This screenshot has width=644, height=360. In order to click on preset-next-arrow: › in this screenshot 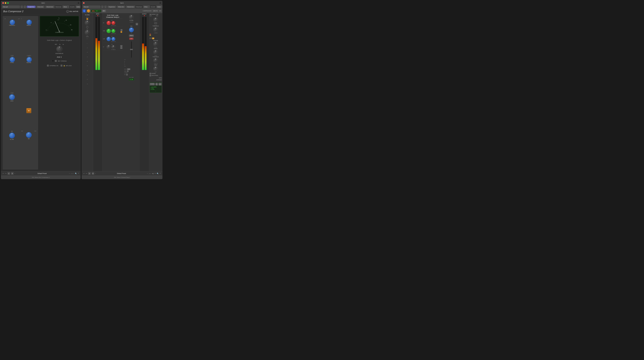, I will do `click(70, 174)`.